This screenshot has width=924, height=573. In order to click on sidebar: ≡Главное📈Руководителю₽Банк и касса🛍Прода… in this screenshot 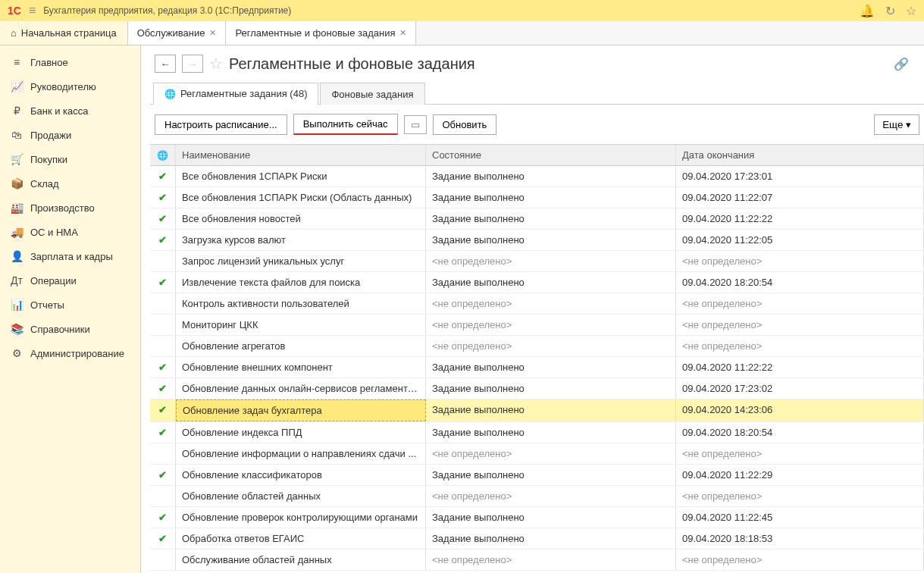, I will do `click(70, 309)`.